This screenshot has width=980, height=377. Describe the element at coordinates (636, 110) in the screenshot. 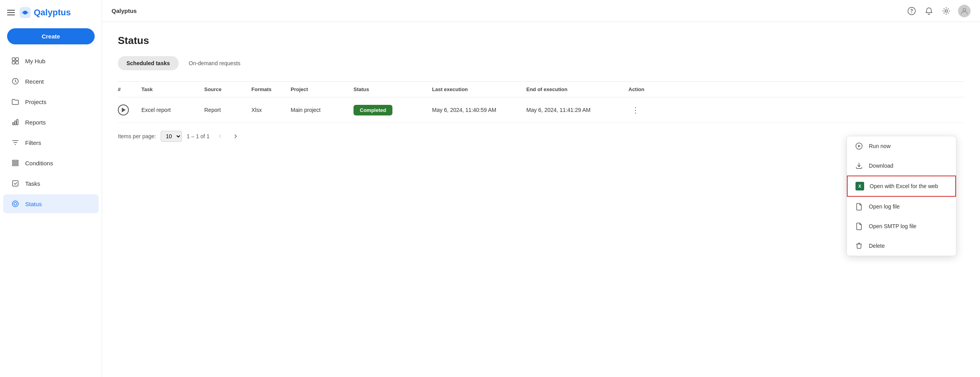

I see `more-options-button: ⋮` at that location.